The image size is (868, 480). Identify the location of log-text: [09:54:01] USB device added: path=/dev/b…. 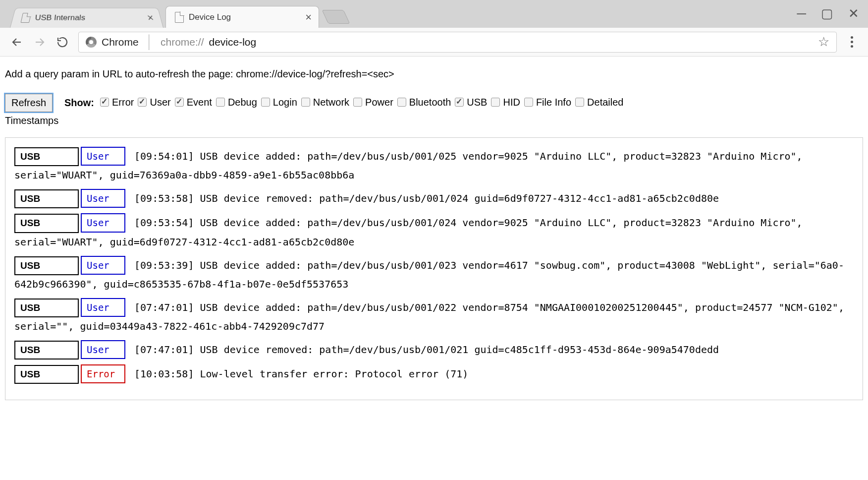
(408, 166).